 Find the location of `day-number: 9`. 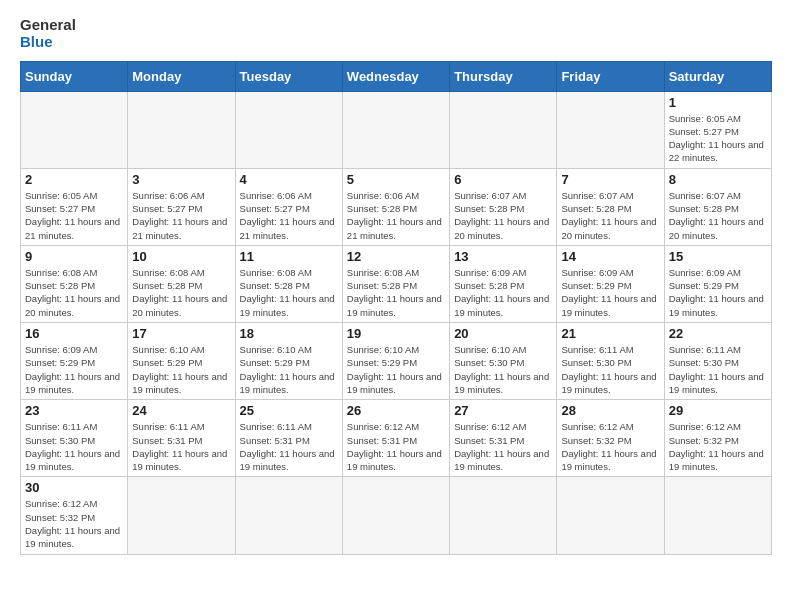

day-number: 9 is located at coordinates (74, 256).